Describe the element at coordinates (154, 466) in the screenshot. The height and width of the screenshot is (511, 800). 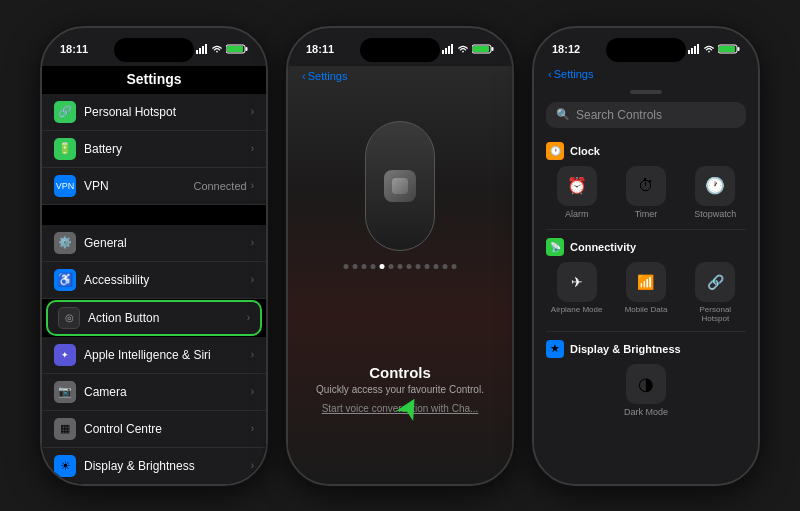
I see `settings-item-display: ☀ Display & Brightness ›` at that location.